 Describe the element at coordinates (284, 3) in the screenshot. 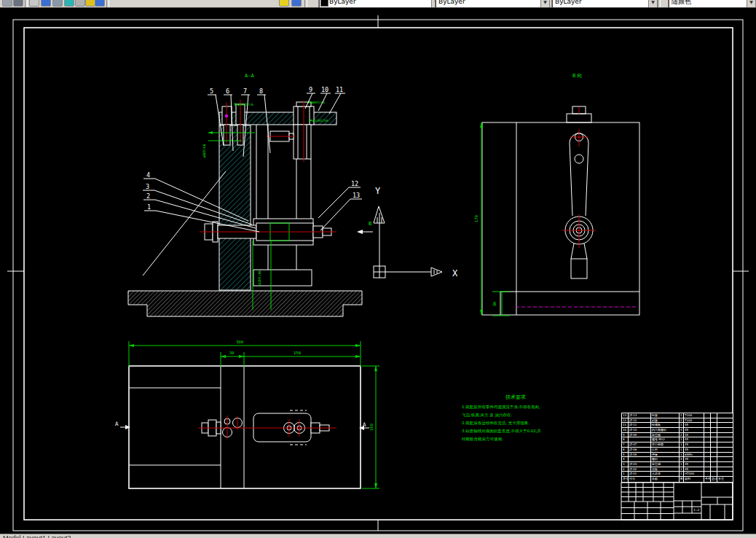

I see `toolbar-icon-match` at that location.